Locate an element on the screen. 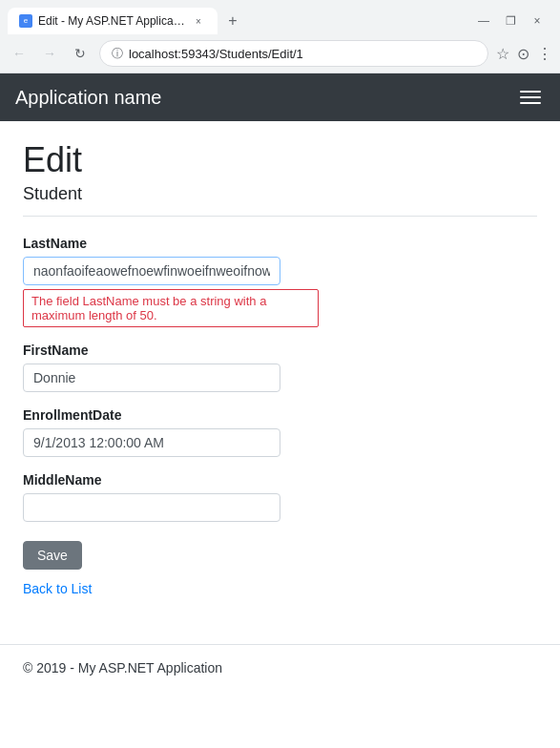 The image size is (560, 748). back-button: ← is located at coordinates (19, 53).